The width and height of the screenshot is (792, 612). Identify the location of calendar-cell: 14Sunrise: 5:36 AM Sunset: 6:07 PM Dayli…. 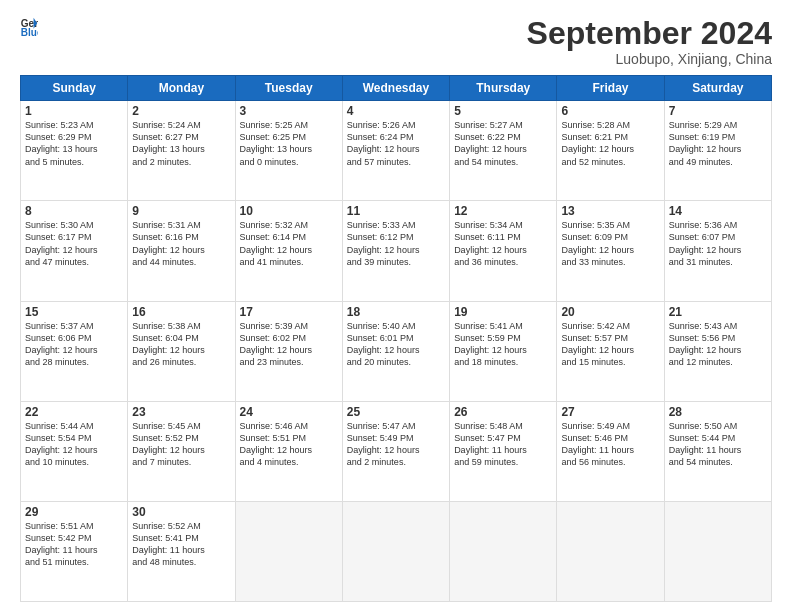
(718, 251).